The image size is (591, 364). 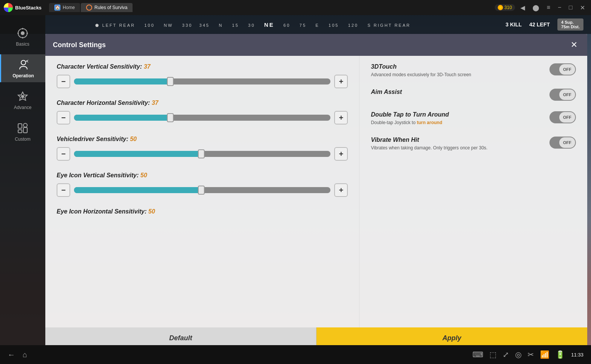 What do you see at coordinates (505, 8) in the screenshot?
I see `coins-badge: 310` at bounding box center [505, 8].